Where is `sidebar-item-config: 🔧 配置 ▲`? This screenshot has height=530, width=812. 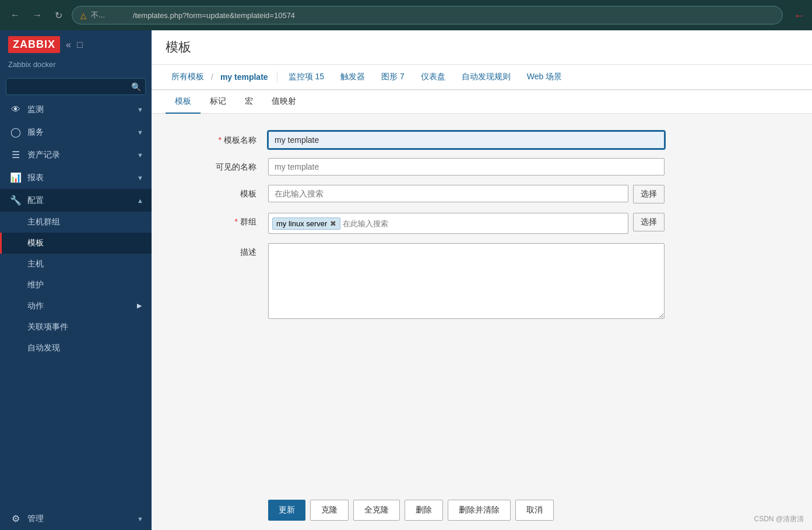
sidebar-item-config: 🔧 配置 ▲ is located at coordinates (76, 201).